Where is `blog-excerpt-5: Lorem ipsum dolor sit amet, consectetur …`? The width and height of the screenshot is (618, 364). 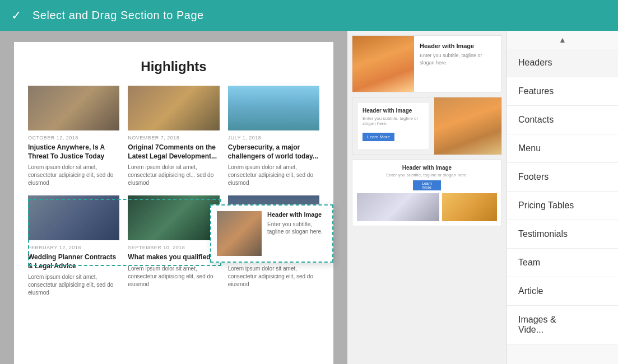
blog-excerpt-5: Lorem ipsum dolor sit amet, consectetur … is located at coordinates (174, 277).